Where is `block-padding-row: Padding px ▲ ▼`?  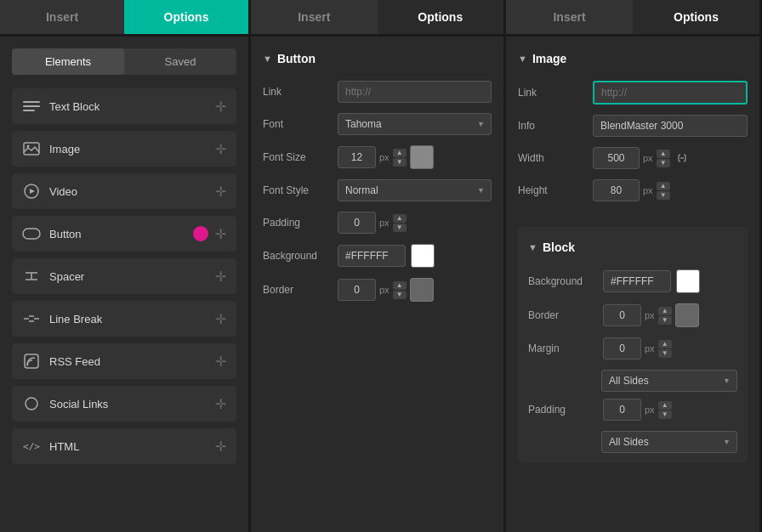
block-padding-row: Padding px ▲ ▼ is located at coordinates (633, 410).